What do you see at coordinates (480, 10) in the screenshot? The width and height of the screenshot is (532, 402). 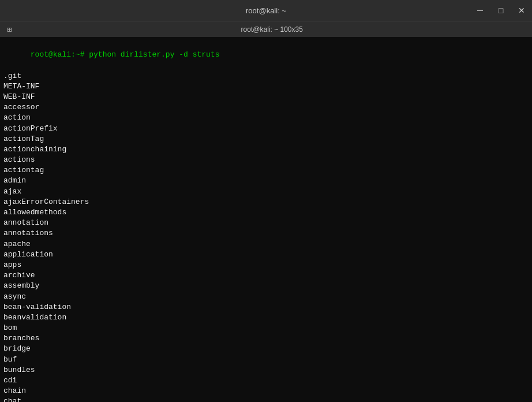 I see `minimize-button: ─` at bounding box center [480, 10].